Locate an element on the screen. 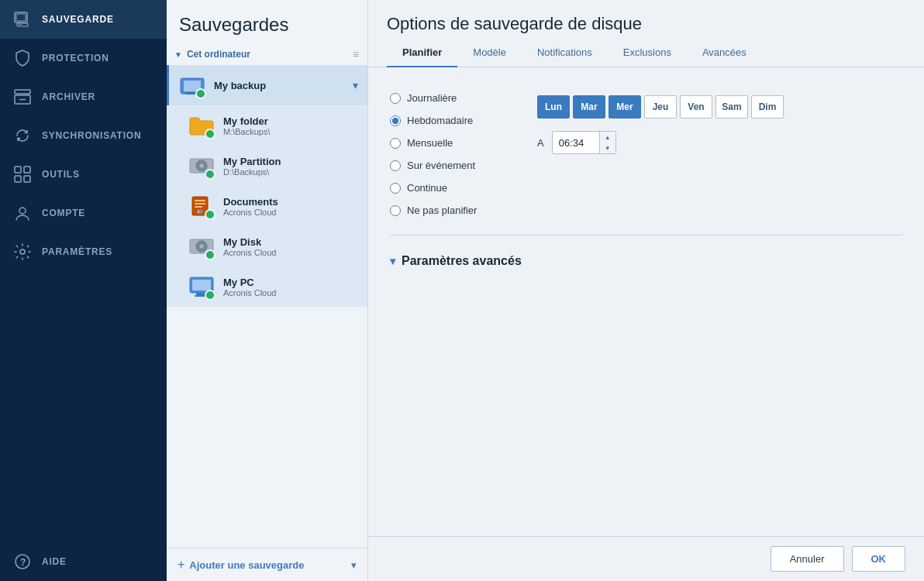  radio-hebdomadaire: Hebdomadaire is located at coordinates (452, 121).